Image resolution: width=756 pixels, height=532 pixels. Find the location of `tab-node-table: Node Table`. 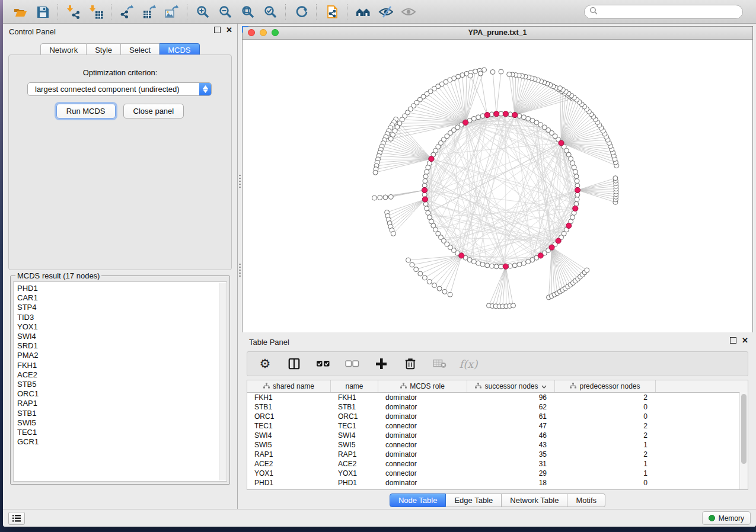

tab-node-table: Node Table is located at coordinates (418, 500).